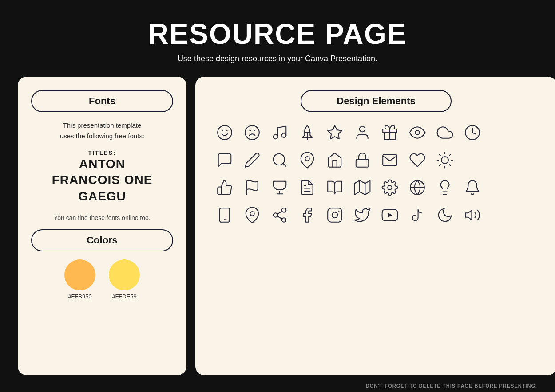  I want to click on font-name-2: FRANCOIS ONE, so click(102, 180).